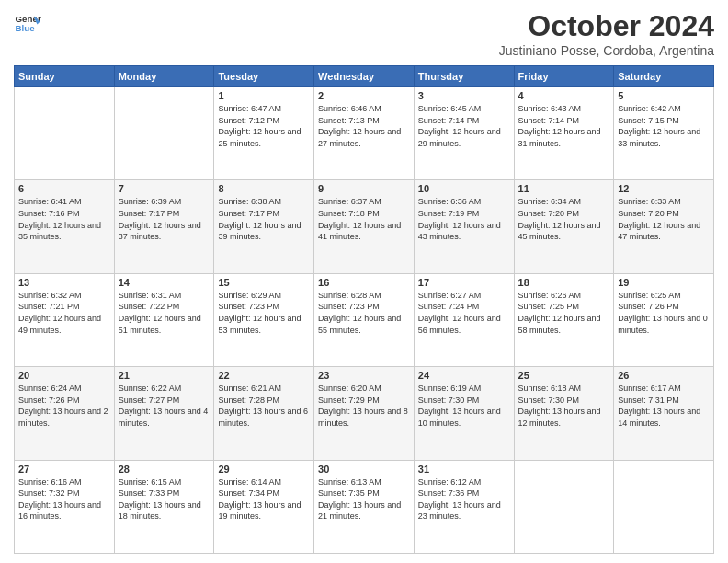 This screenshot has height=563, width=728. What do you see at coordinates (364, 189) in the screenshot?
I see `day-number: 9` at bounding box center [364, 189].